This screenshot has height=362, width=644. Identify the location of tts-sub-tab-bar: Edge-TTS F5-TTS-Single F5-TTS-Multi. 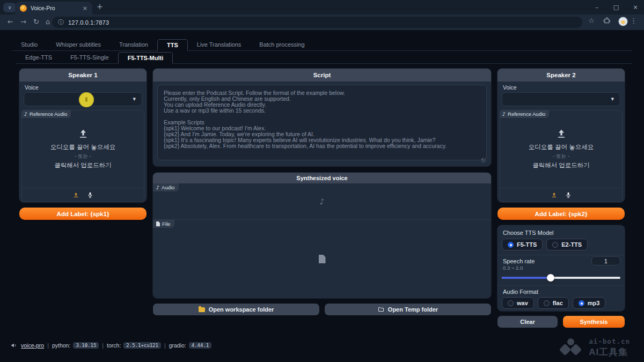
(324, 58).